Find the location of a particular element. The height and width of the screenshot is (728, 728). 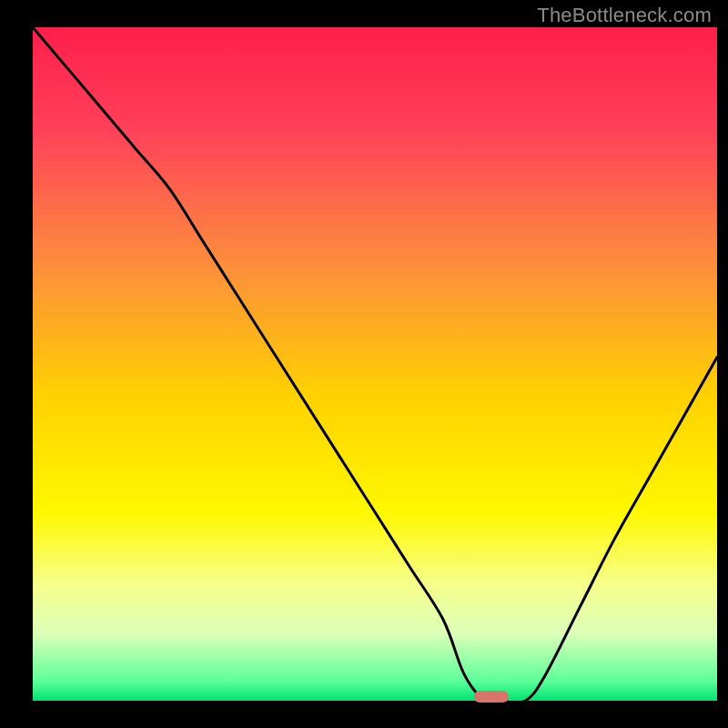

watermark-label: TheBottleneck.com is located at coordinates (624, 15).